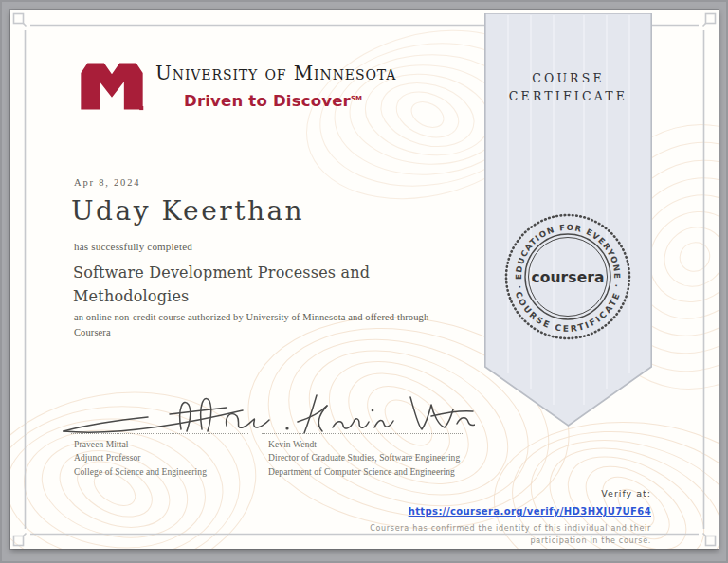 The width and height of the screenshot is (728, 563). What do you see at coordinates (567, 278) in the screenshot?
I see `coursera-wordmark: coursera` at bounding box center [567, 278].